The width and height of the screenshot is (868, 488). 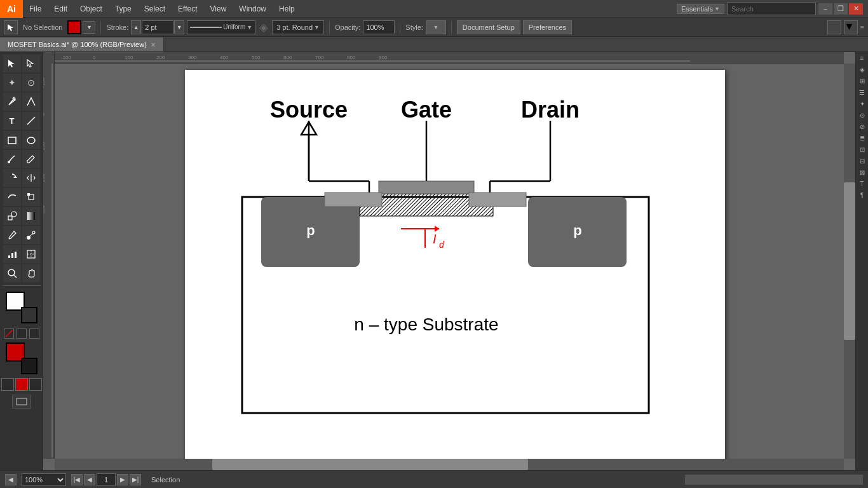 I want to click on vertical-scrollbar, so click(x=850, y=261).